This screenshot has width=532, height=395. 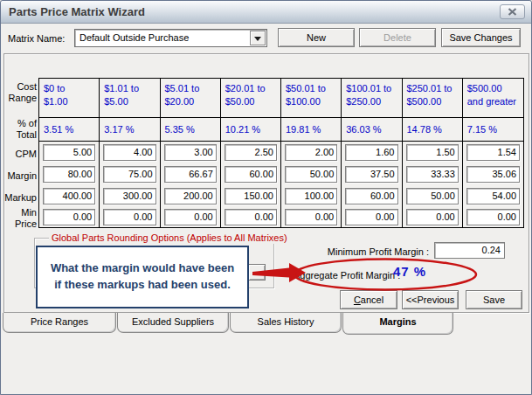 I want to click on pct-total-cell: 36.03 %, so click(x=371, y=129).